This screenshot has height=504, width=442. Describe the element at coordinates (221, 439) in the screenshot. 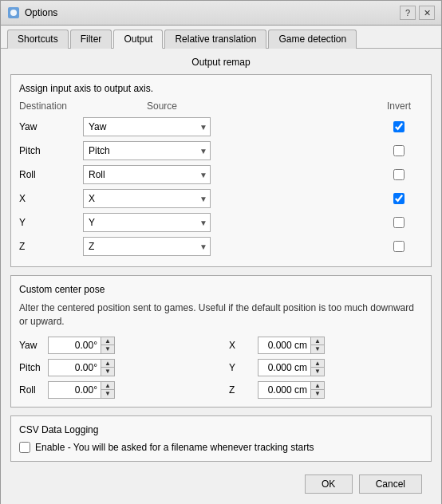

I see `csv-group: CSV Data Logging Enable - You will be as…` at that location.